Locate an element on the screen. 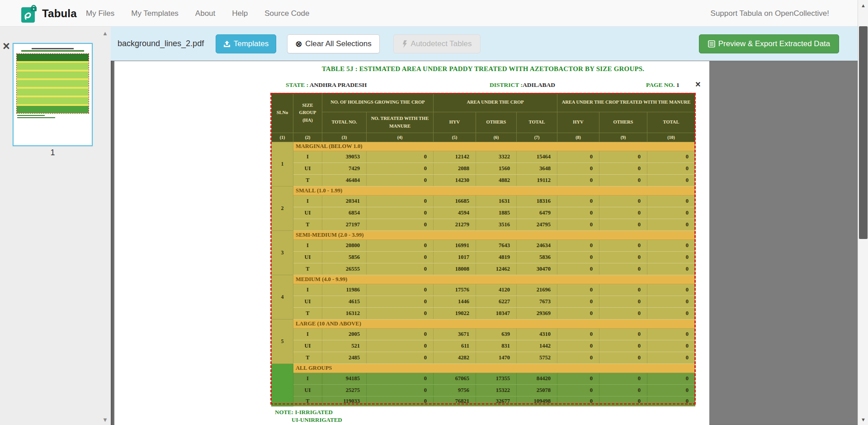 The image size is (868, 425). table-cell: 3648 is located at coordinates (537, 169).